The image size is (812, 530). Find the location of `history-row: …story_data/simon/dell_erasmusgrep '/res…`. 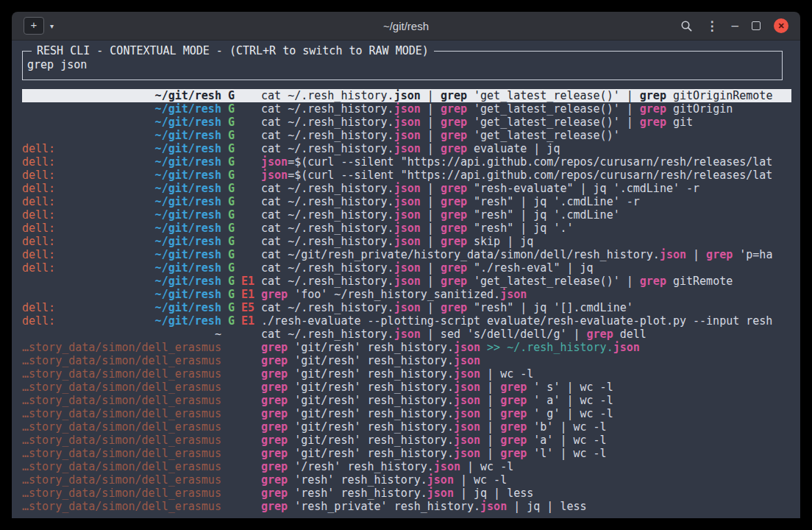

history-row: …story_data/simon/dell_erasmusgrep '/res… is located at coordinates (407, 467).